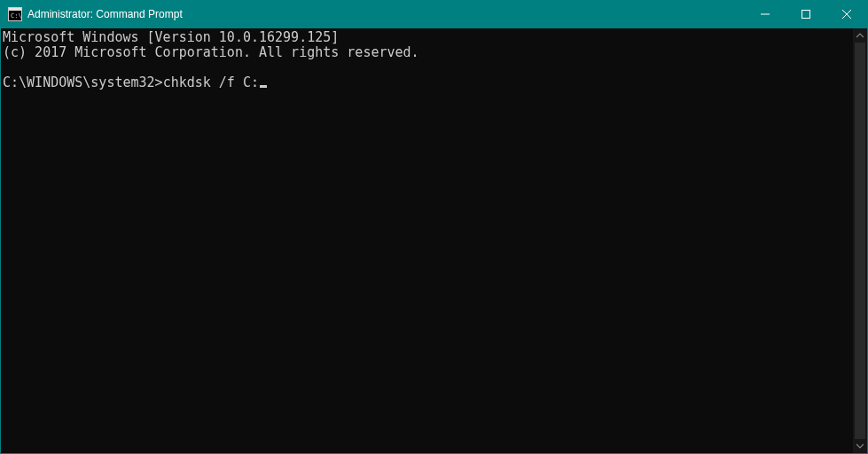 The image size is (868, 454). What do you see at coordinates (83, 82) in the screenshot?
I see `console-prompt: C:\WINDOWS\system32>` at bounding box center [83, 82].